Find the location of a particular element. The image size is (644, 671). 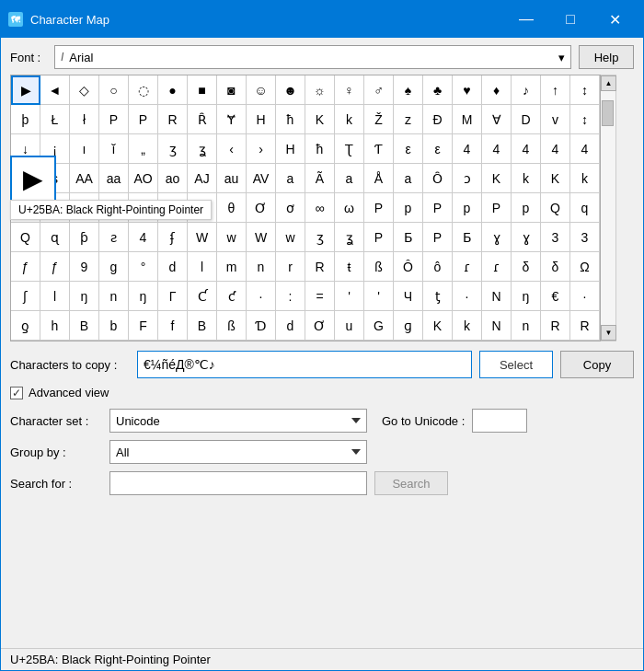

char-cell: ĭ is located at coordinates (114, 149).